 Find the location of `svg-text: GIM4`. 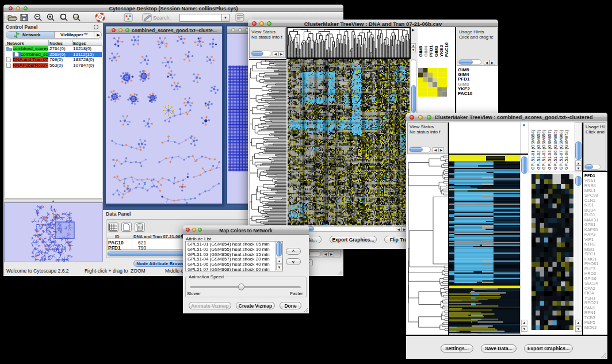

svg-text: GIM4 is located at coordinates (426, 51).